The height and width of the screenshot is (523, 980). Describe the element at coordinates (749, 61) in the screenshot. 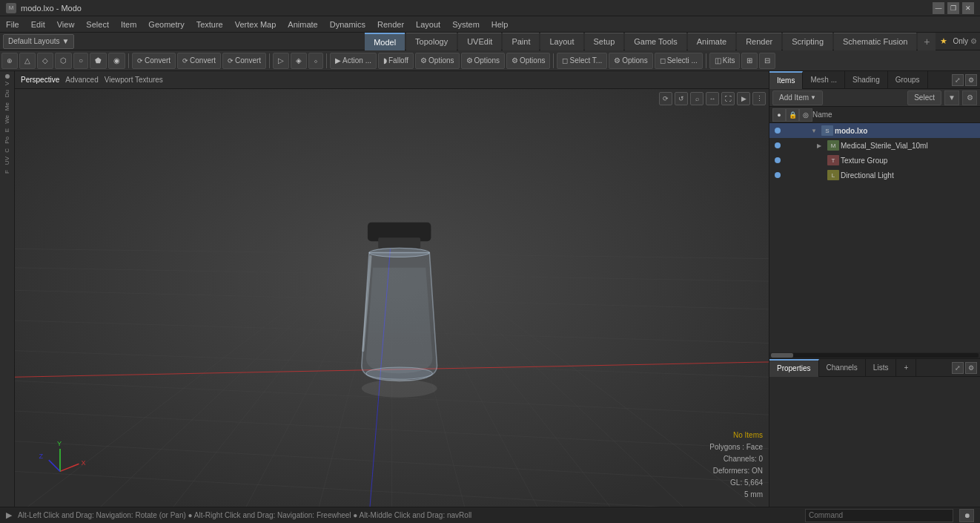

I see `tool-t11: ⊞` at that location.